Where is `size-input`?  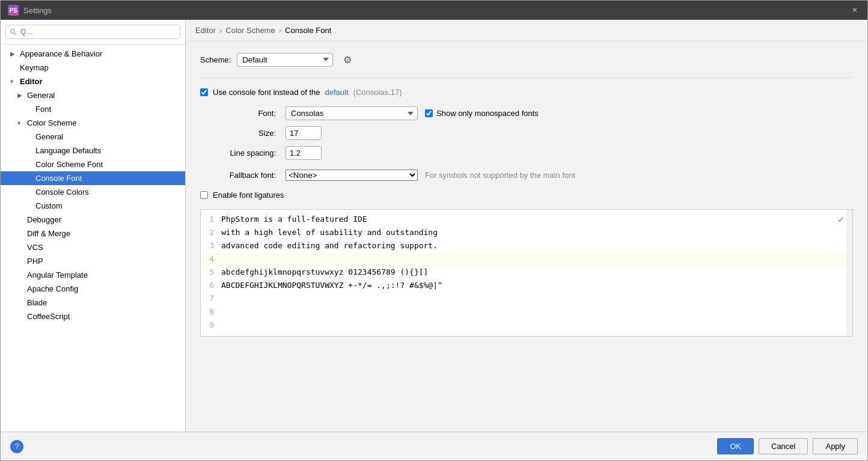
size-input is located at coordinates (304, 133).